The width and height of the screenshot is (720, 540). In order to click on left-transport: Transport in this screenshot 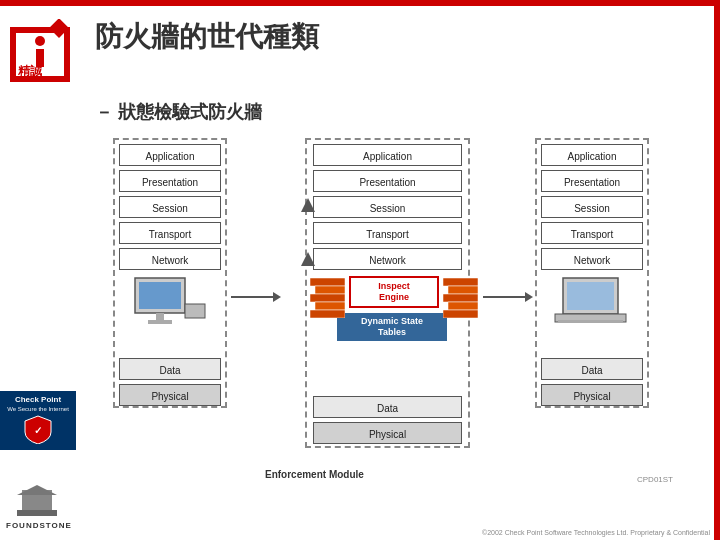, I will do `click(170, 233)`.